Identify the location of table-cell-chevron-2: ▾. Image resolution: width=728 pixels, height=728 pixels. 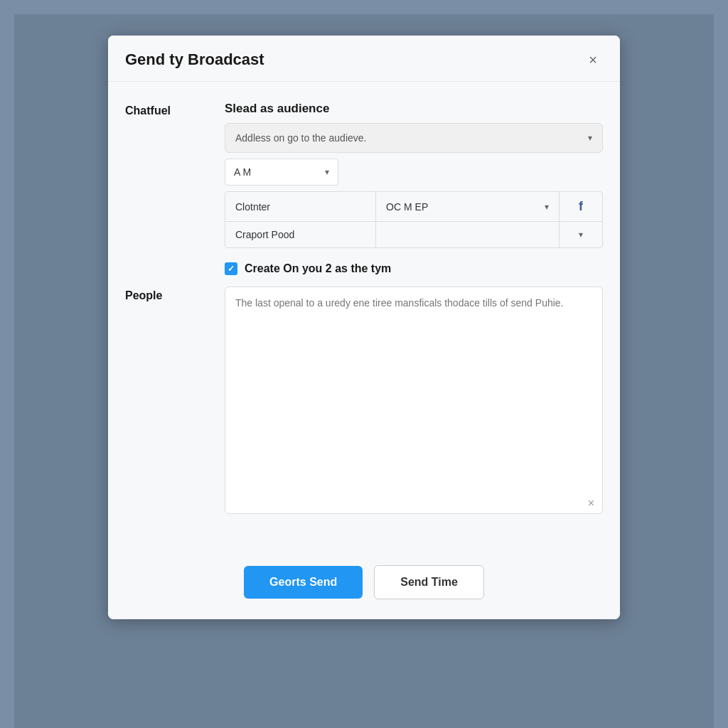
(581, 235).